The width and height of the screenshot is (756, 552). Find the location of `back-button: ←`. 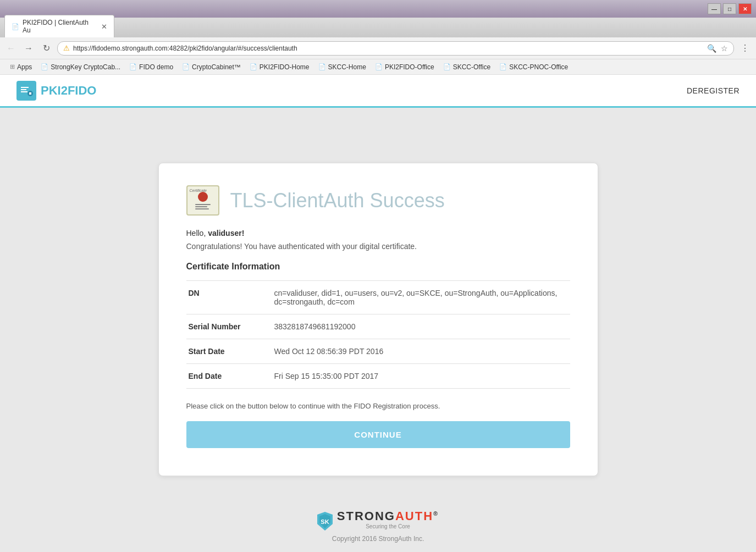

back-button: ← is located at coordinates (11, 48).